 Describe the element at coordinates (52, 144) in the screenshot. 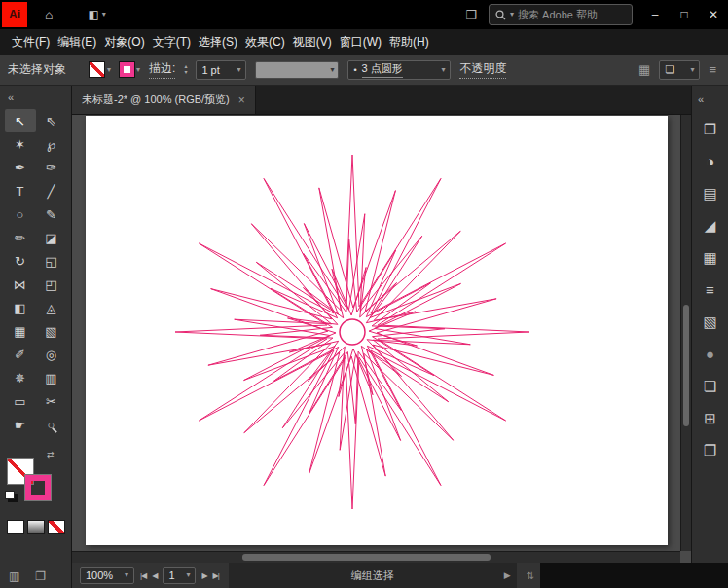

I see `tool-lasso: ℘` at that location.